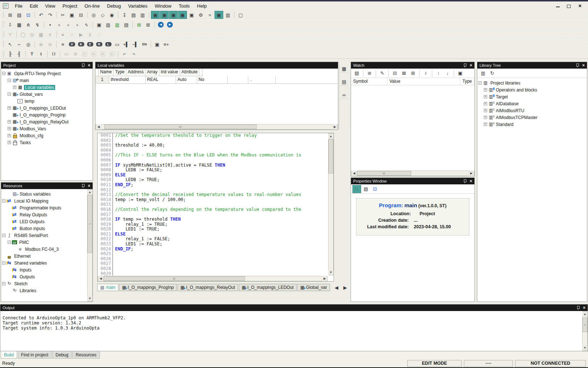  What do you see at coordinates (44, 277) in the screenshot?
I see `tree-item: Outputs` at bounding box center [44, 277].